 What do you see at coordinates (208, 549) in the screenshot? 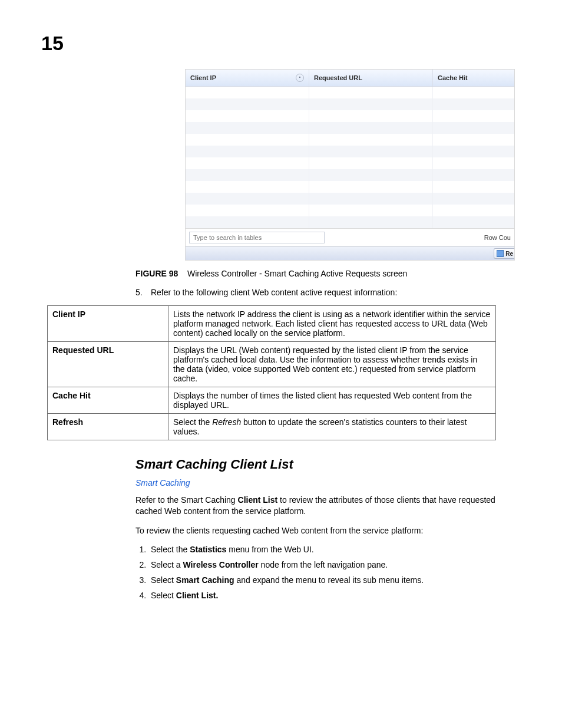
I see `bold-text: Statistics` at bounding box center [208, 549].